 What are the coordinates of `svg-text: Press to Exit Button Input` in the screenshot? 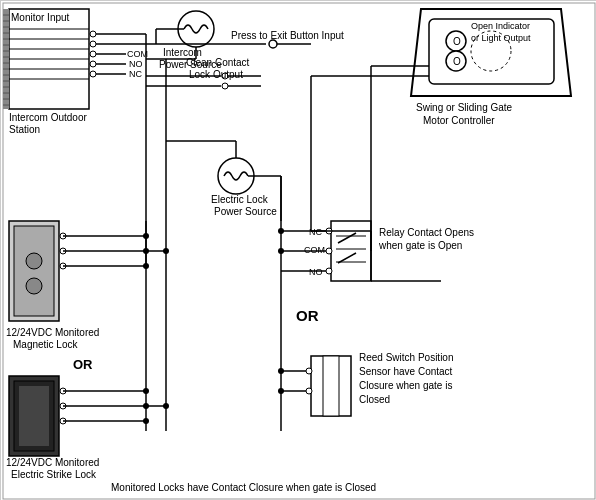 It's located at (288, 36).